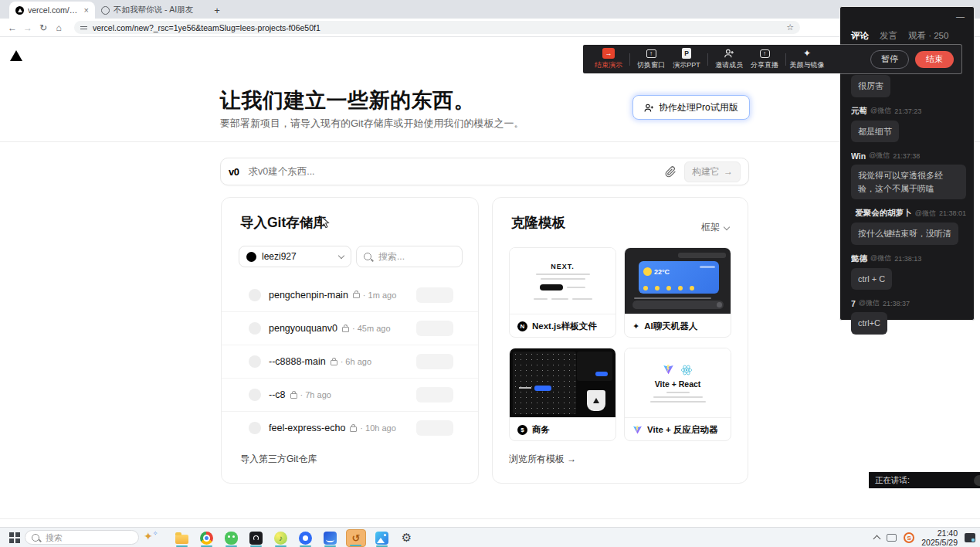 The width and height of the screenshot is (980, 547). What do you see at coordinates (437, 28) in the screenshot?
I see `url-text: vercel.com/new?_rsc=1ye56&teamSlug=lees-…` at bounding box center [437, 28].